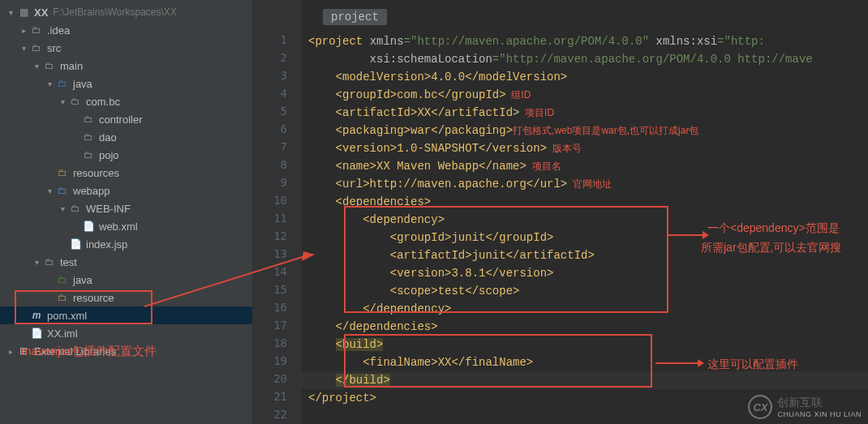 This screenshot has height=424, width=868. I want to click on tree-item-combc: ▾ 🗀 com.bc, so click(127, 101).